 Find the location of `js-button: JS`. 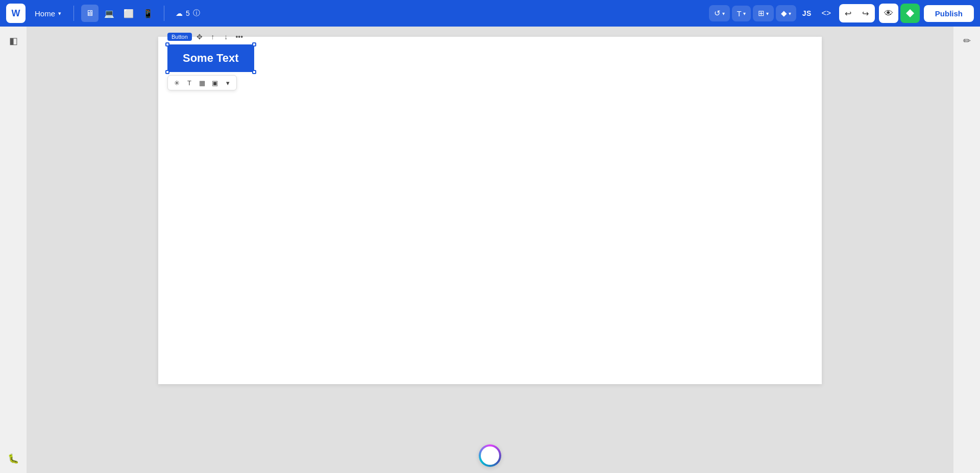

js-button: JS is located at coordinates (807, 13).